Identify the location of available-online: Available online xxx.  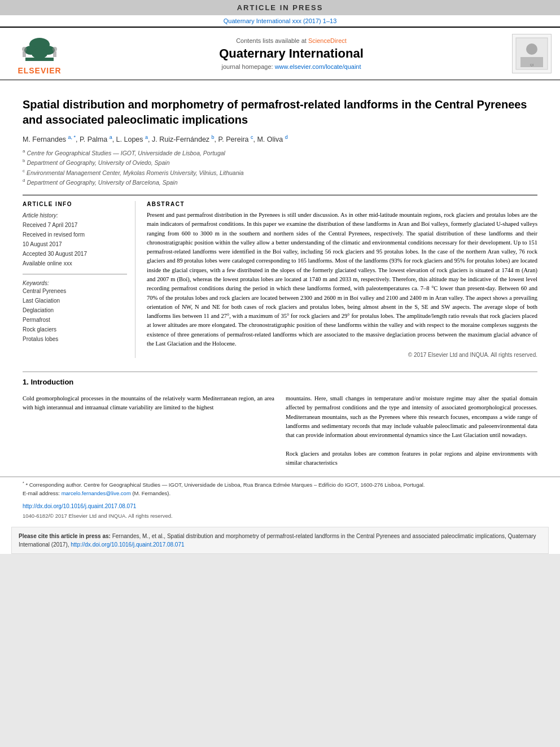
(75, 263).